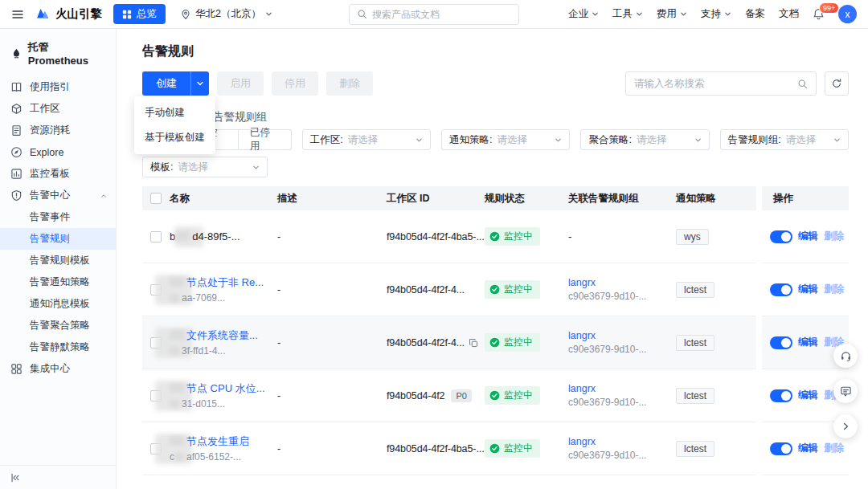 The width and height of the screenshot is (868, 489). What do you see at coordinates (714, 84) in the screenshot?
I see `name-search-input` at bounding box center [714, 84].